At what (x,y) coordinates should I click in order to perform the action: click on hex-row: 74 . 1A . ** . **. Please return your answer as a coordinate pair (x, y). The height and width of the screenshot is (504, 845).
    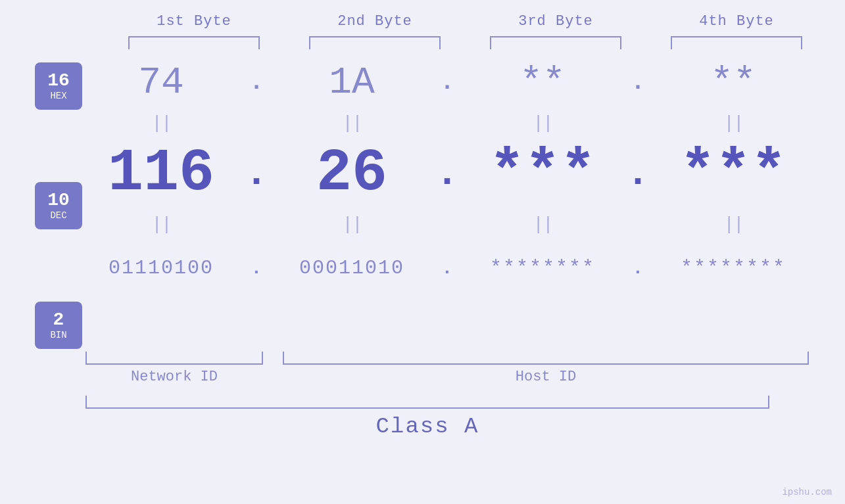
    Looking at the image, I should click on (447, 82).